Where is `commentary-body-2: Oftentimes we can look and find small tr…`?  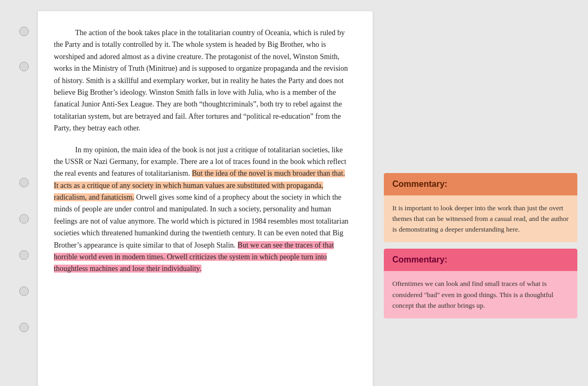
commentary-body-2: Oftentimes we can look and find small tr… is located at coordinates (481, 294).